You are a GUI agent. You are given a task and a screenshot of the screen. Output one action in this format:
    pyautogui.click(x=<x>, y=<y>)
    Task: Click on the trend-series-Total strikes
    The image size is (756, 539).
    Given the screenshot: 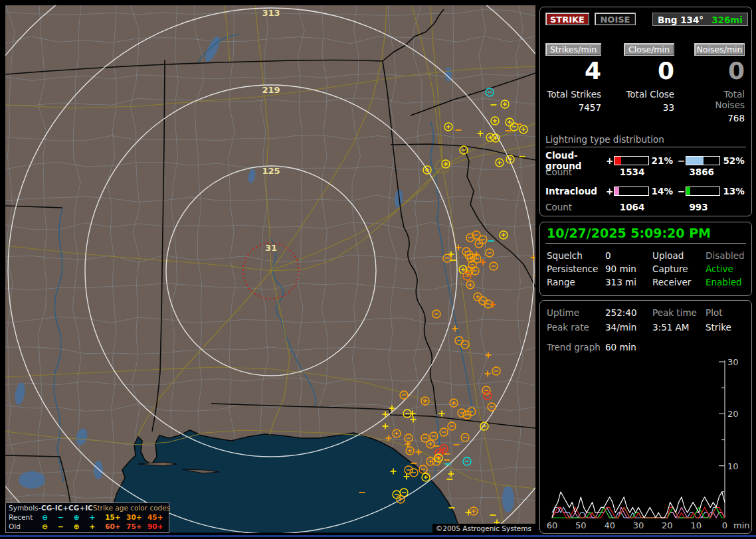 What is the action you would take?
    pyautogui.click(x=638, y=504)
    